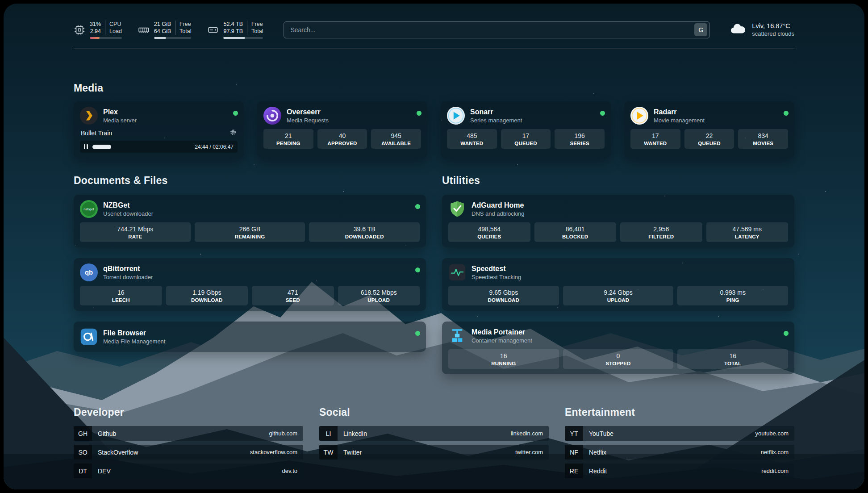 The width and height of the screenshot is (868, 493). What do you see at coordinates (207, 296) in the screenshot?
I see `stat-box: 1.19 GbpsDOWNLOAD` at bounding box center [207, 296].